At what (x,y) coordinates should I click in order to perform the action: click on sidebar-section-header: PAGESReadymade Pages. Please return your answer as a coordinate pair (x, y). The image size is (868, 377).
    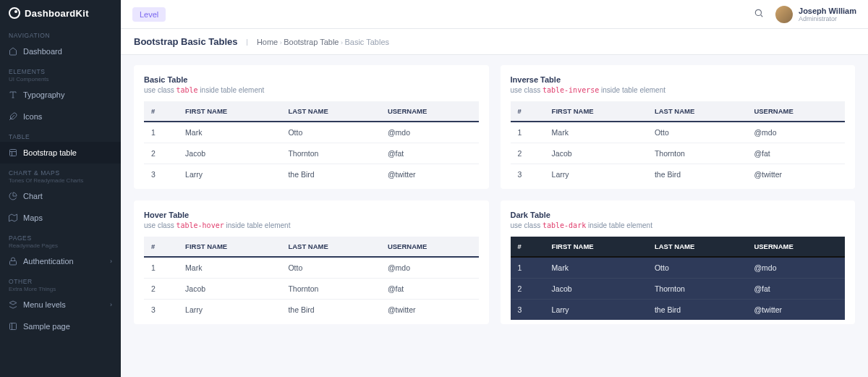
    Looking at the image, I should click on (61, 240).